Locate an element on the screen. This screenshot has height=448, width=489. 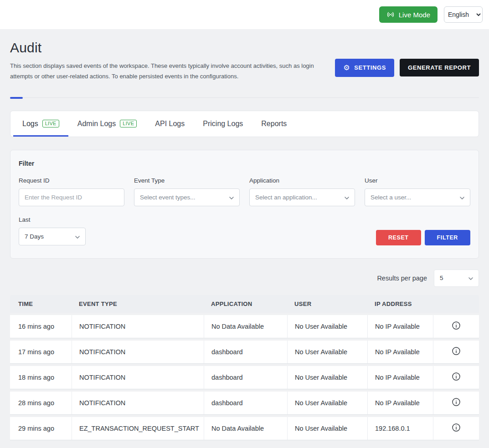
tab-reports-label: Reports is located at coordinates (274, 124).